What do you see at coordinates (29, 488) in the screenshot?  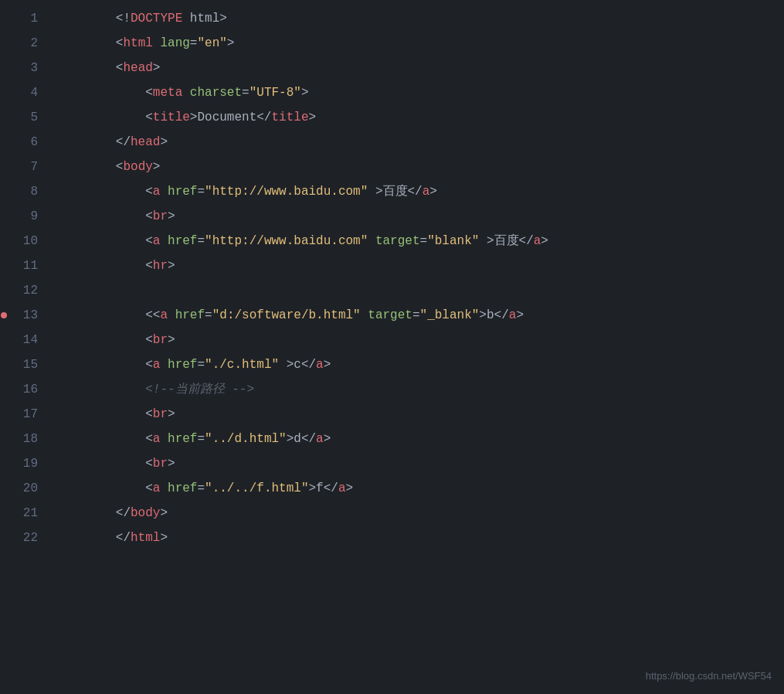 I see `line-number: 20` at bounding box center [29, 488].